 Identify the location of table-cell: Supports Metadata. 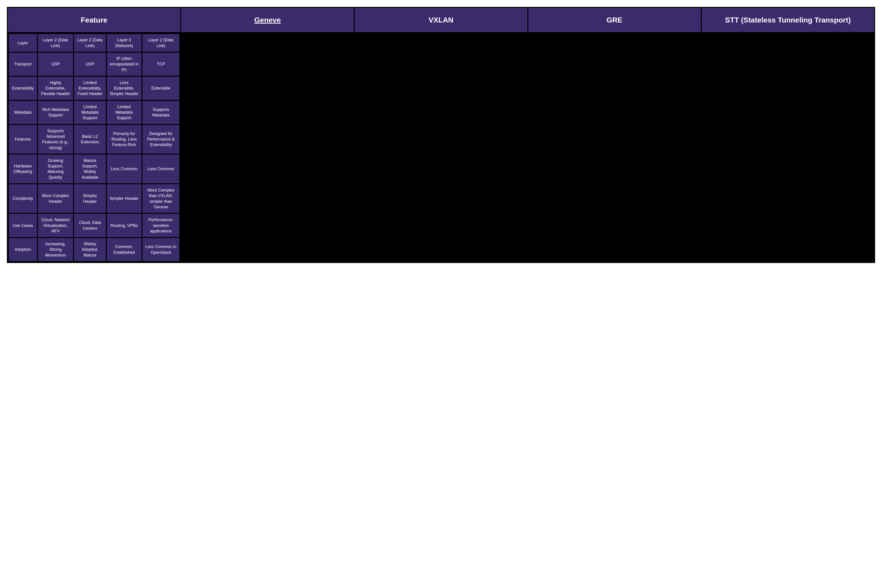
(161, 112).